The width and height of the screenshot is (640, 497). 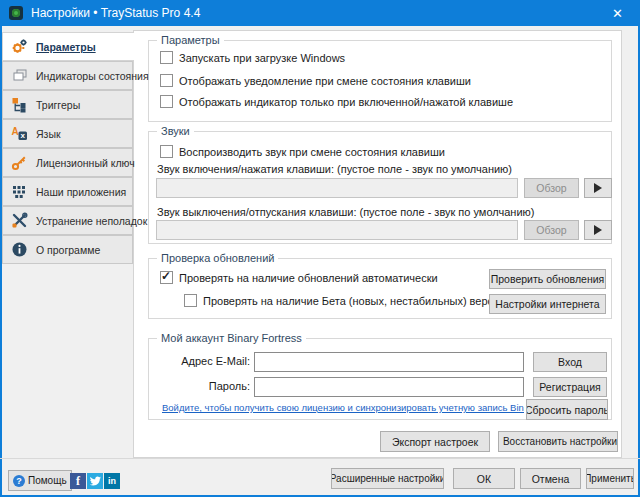 I want to click on apply-button: Применить, so click(x=610, y=478).